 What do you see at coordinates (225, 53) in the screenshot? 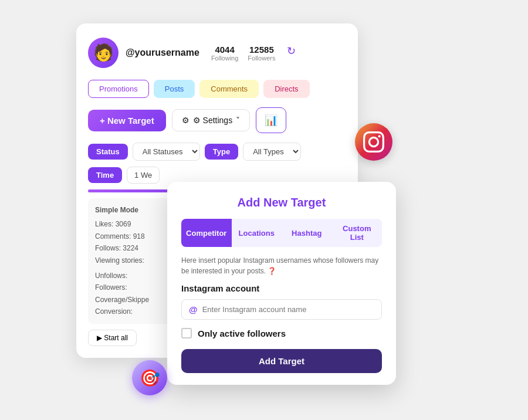
I see `following-stat: 4044 Following` at bounding box center [225, 53].